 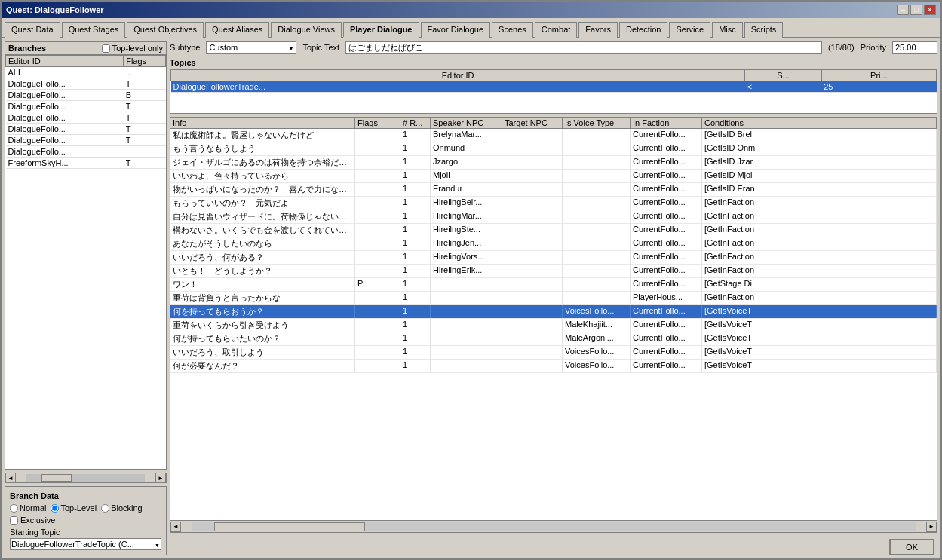 What do you see at coordinates (912, 547) in the screenshot?
I see `ok-button: OK` at bounding box center [912, 547].